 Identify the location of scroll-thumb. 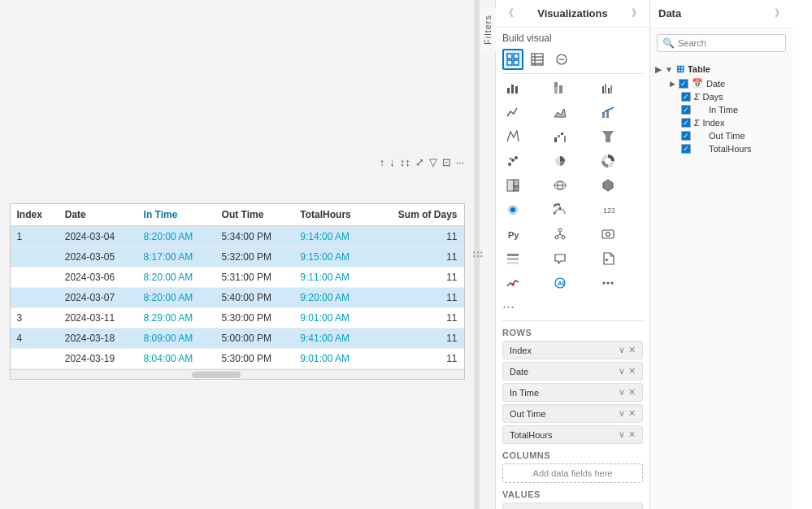
(216, 375).